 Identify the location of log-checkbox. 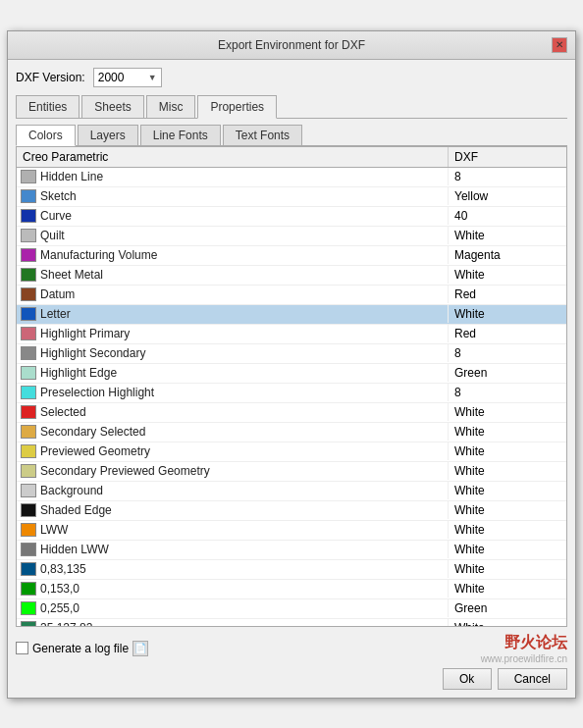
(22, 648).